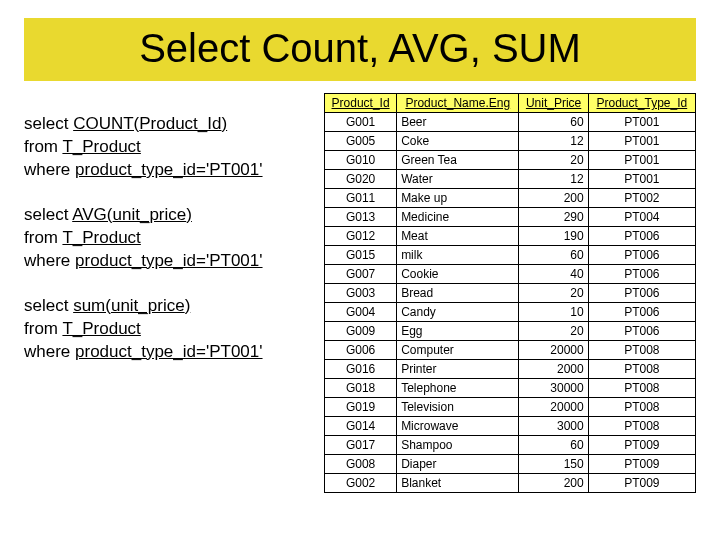 Image resolution: width=720 pixels, height=540 pixels. Describe the element at coordinates (510, 180) in the screenshot. I see `table-row: G020Water12PT001` at that location.